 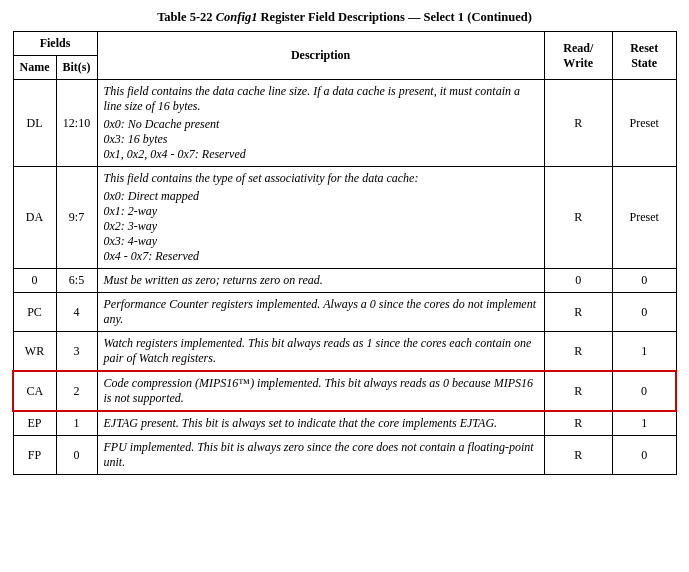 I want to click on fields-header: Fields, so click(x=55, y=44).